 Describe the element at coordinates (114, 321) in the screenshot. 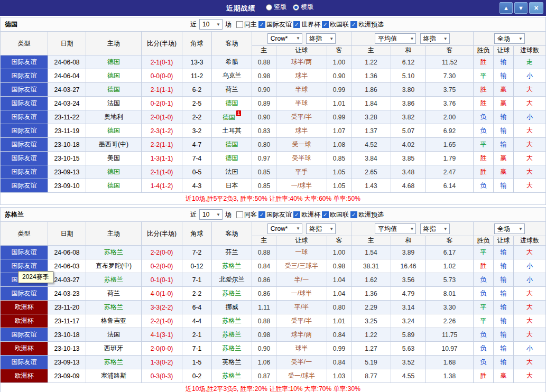

I see `home-team: 格鲁吉亚` at that location.